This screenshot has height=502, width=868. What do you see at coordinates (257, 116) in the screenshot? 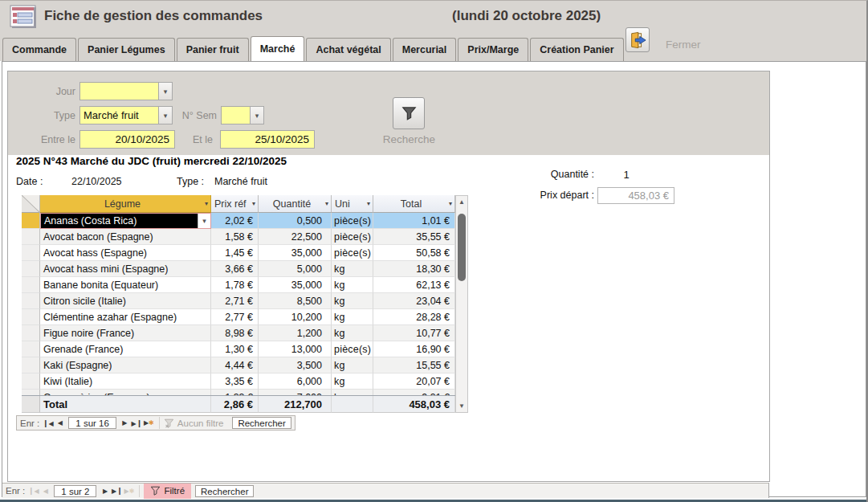
I see `chevron-down-icon: ▾` at bounding box center [257, 116].